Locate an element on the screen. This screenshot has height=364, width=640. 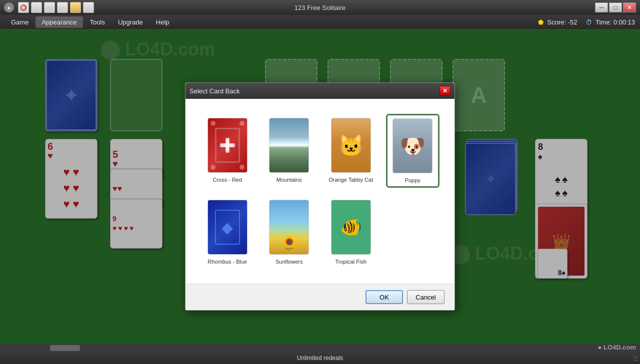
status-text: Unlimited redeals is located at coordinates (320, 358).